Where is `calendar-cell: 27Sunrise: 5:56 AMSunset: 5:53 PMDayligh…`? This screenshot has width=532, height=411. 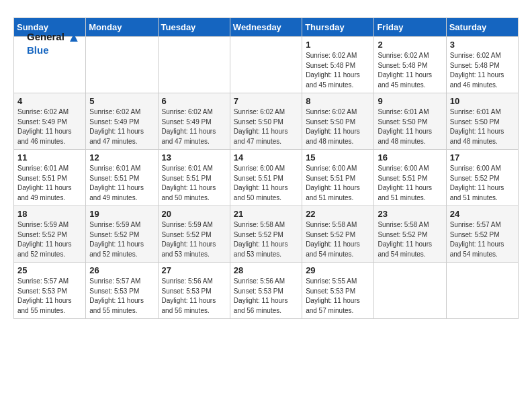
calendar-cell: 27Sunrise: 5:56 AMSunset: 5:53 PMDayligh… is located at coordinates (193, 291).